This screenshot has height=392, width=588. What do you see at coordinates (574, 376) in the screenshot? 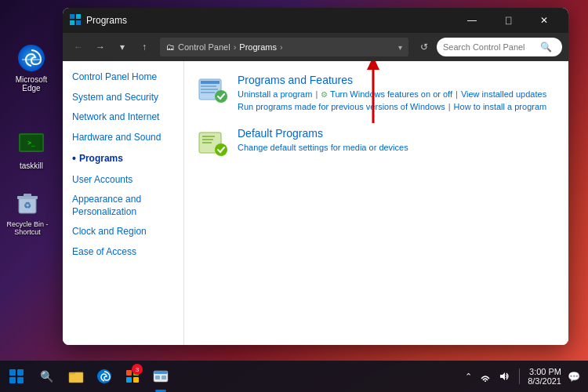
I see `notification-icon: 💬` at bounding box center [574, 376].